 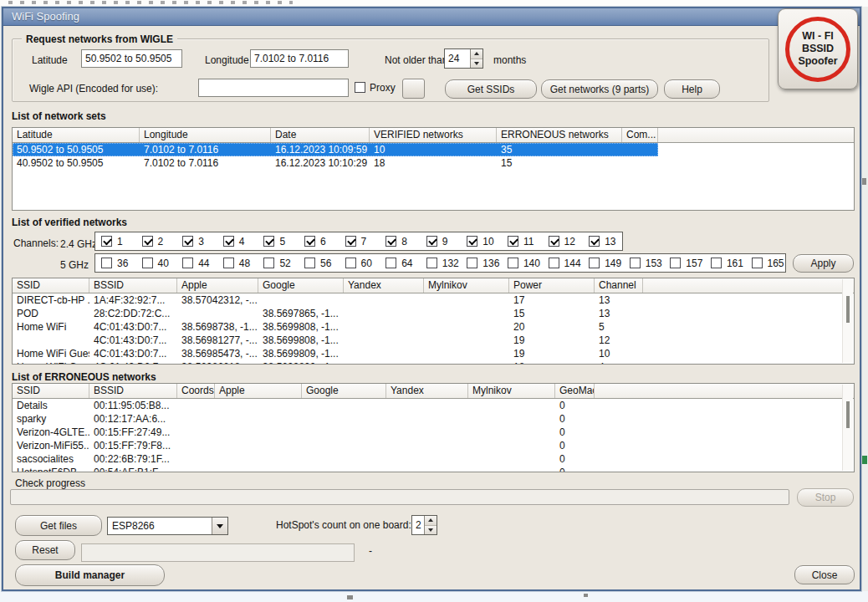 I want to click on channel-cell-60: 60, so click(x=360, y=263).